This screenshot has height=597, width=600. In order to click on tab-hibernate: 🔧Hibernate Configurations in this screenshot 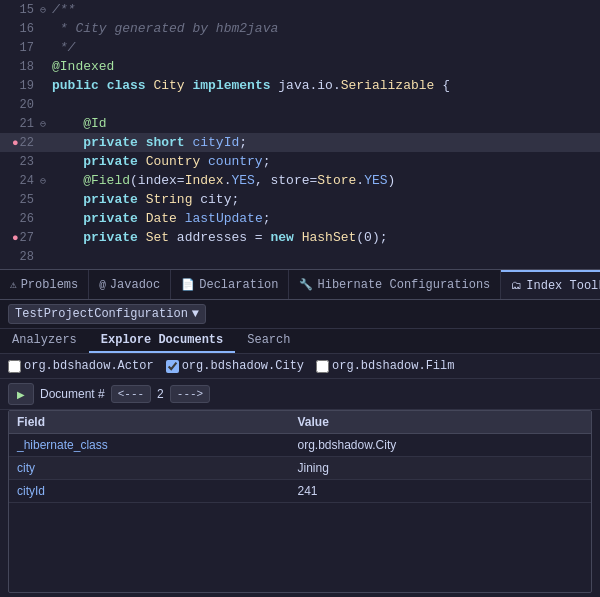, I will do `click(395, 284)`.